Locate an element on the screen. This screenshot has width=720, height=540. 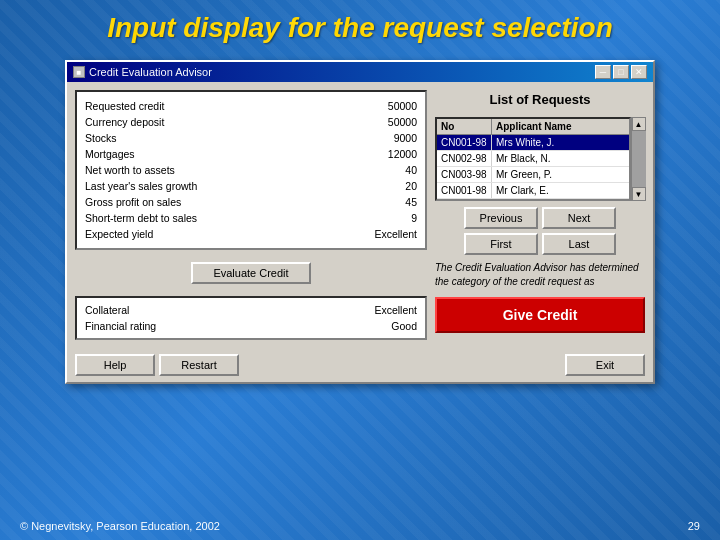
last-button: Last is located at coordinates (579, 244).